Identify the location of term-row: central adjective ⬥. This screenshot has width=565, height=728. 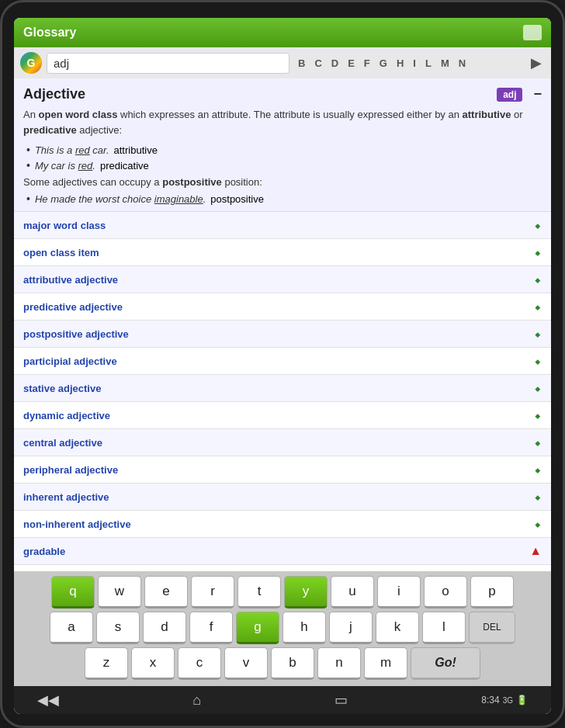
(282, 442).